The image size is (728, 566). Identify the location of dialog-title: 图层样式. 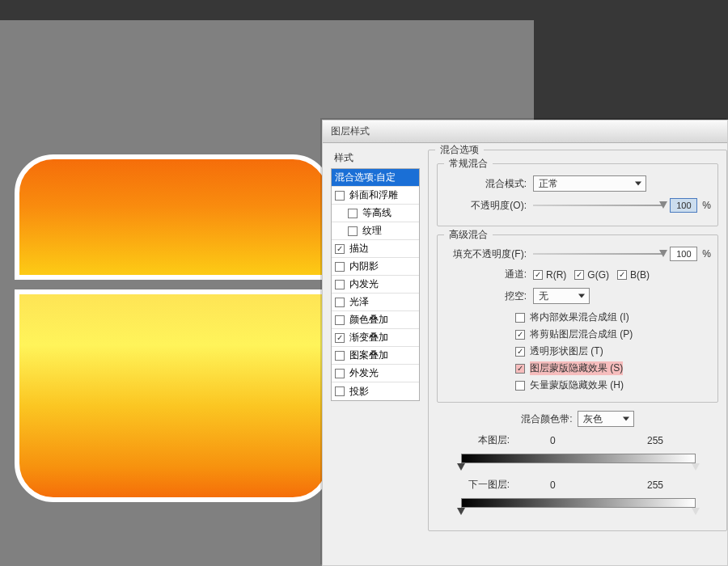
(525, 132).